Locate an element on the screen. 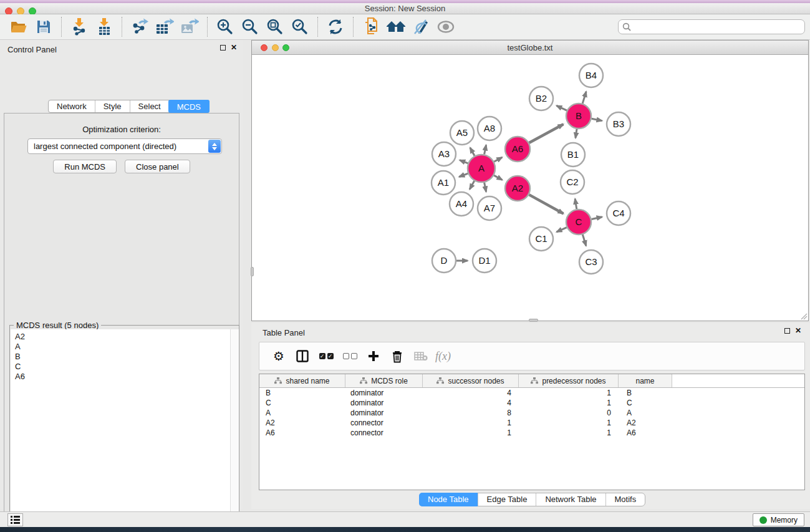 The width and height of the screenshot is (810, 532). network-minimize-button is located at coordinates (276, 47).